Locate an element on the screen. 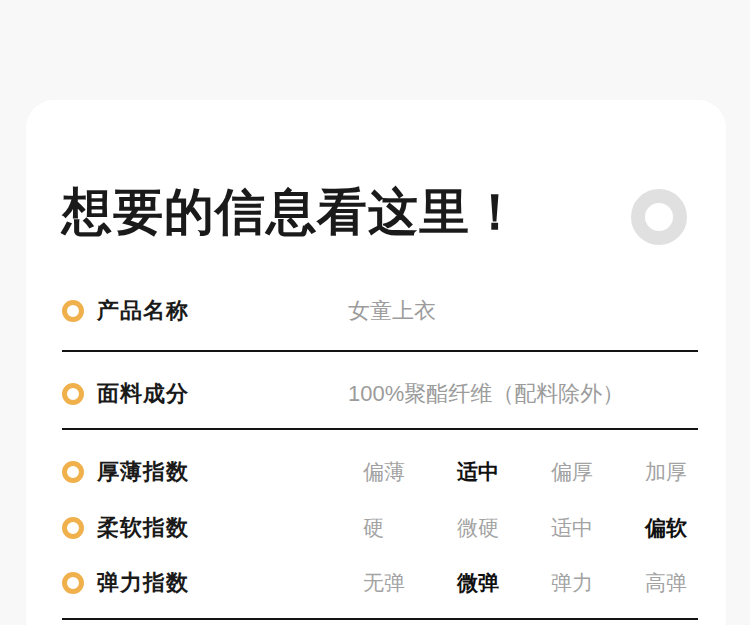  option-item: 高弹 is located at coordinates (692, 583).